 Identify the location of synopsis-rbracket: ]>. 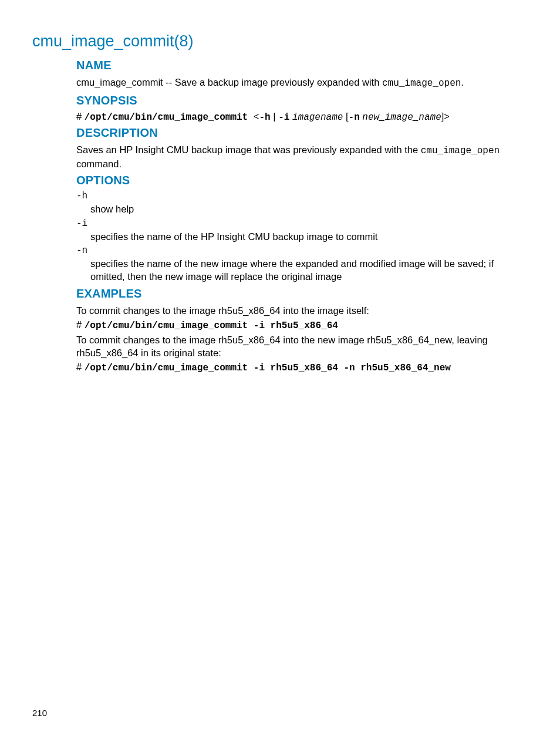
(446, 116).